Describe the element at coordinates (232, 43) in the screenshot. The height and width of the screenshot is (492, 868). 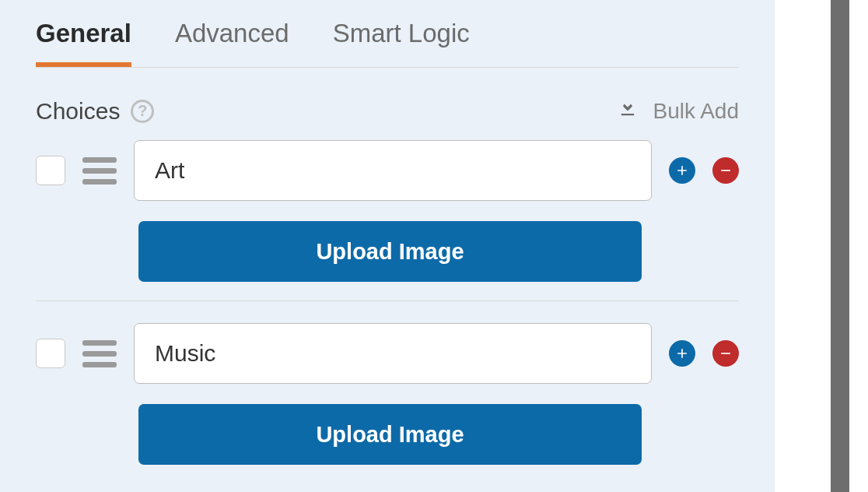
I see `tab-advanced: Advanced` at that location.